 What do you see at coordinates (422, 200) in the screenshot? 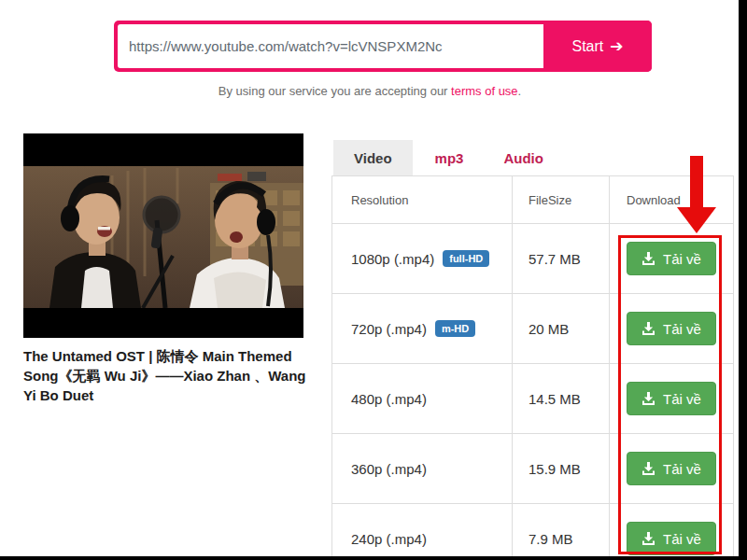
I see `header-resolution: Resolution` at bounding box center [422, 200].